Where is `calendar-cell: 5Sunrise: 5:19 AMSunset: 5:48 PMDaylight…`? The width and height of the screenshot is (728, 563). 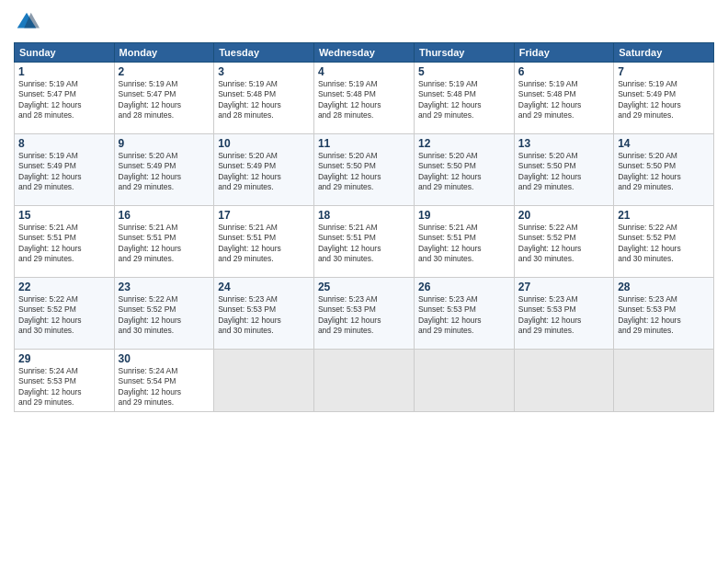 calendar-cell: 5Sunrise: 5:19 AMSunset: 5:48 PMDaylight… is located at coordinates (463, 98).